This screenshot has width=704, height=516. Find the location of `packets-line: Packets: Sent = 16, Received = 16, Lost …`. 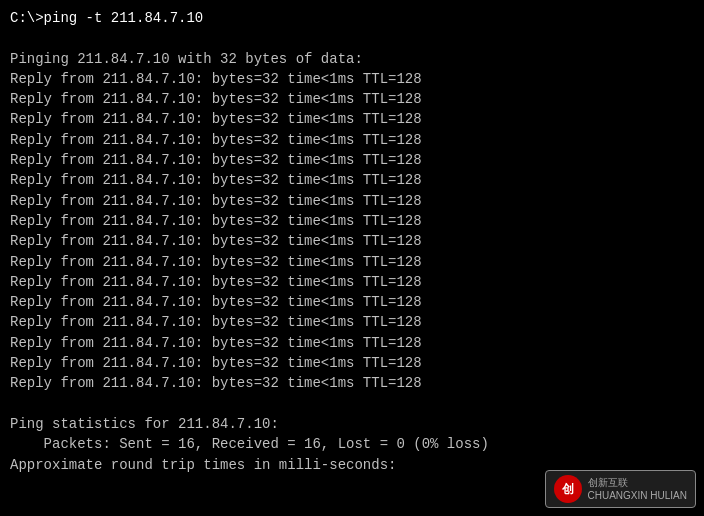

packets-line: Packets: Sent = 16, Received = 16, Lost … is located at coordinates (352, 444).